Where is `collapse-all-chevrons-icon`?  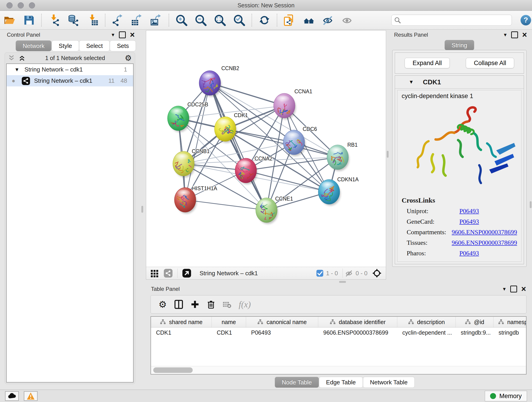 collapse-all-chevrons-icon is located at coordinates (12, 58).